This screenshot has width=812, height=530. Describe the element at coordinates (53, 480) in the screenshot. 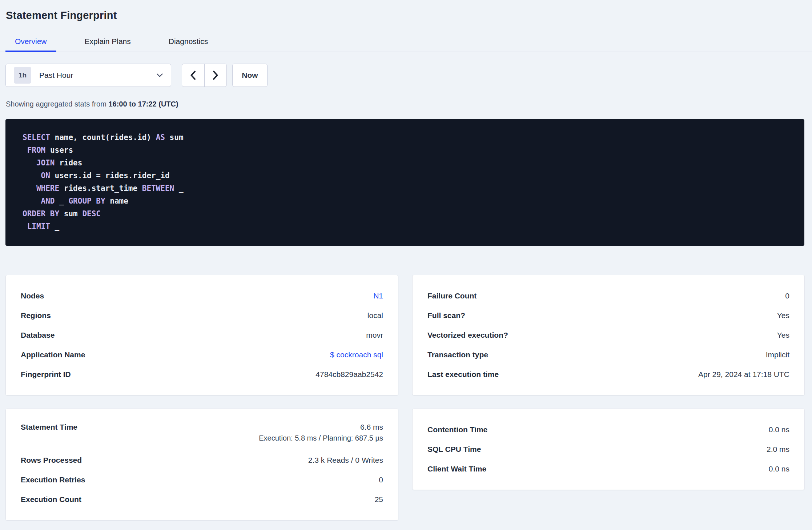

I see `detail-label: Execution Retries` at that location.